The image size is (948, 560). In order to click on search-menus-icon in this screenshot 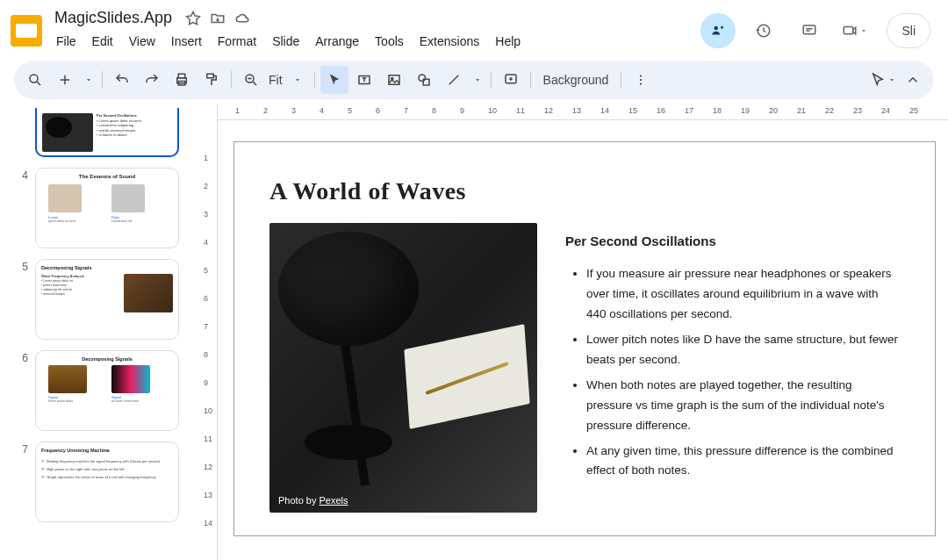, I will do `click(35, 80)`.